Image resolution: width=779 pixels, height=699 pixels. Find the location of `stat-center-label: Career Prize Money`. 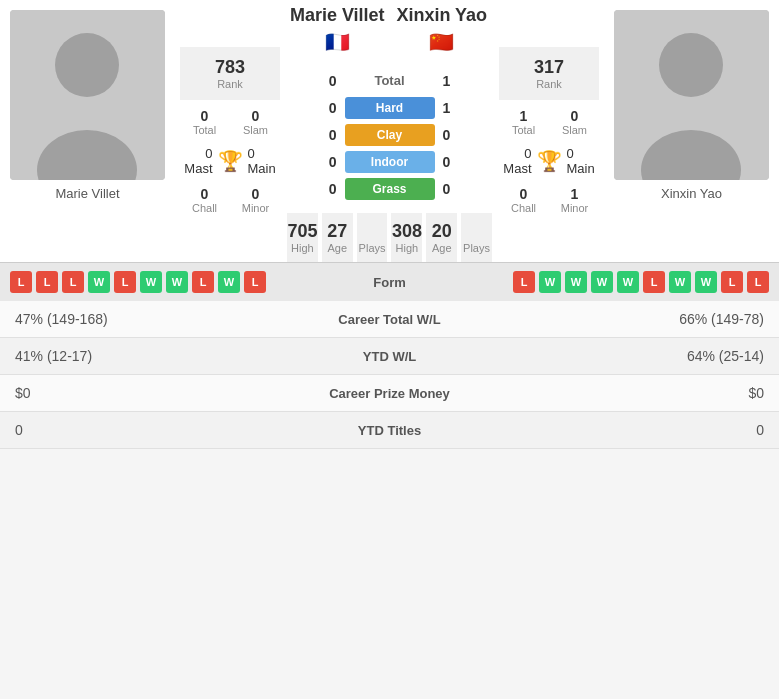

stat-center-label: Career Prize Money is located at coordinates (390, 394).